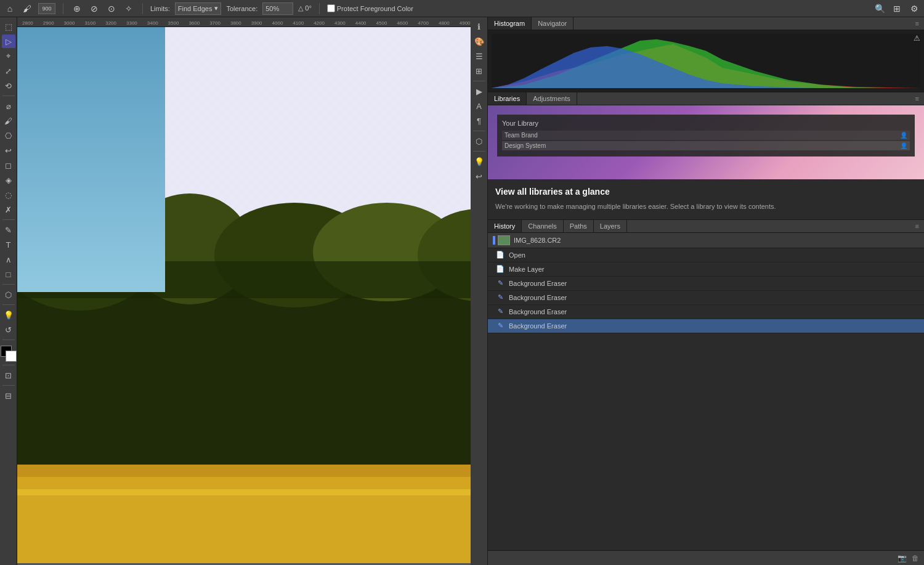  What do you see at coordinates (278, 9) in the screenshot?
I see `tolerance-input` at bounding box center [278, 9].